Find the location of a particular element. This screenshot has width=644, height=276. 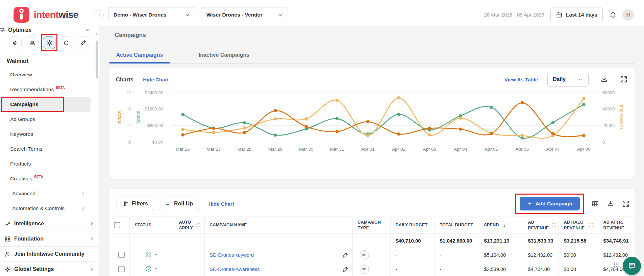

sidebar-item-campaigns: Campaigns is located at coordinates (45, 104).